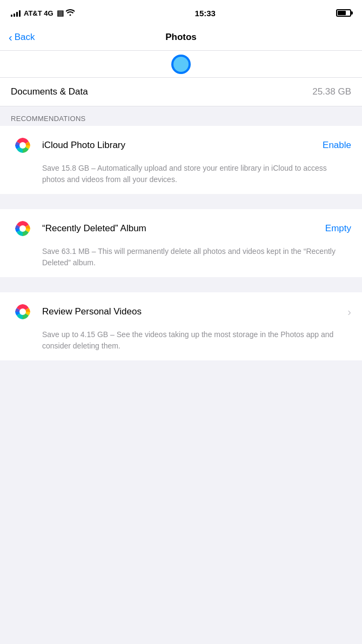 This screenshot has height=644, width=362. What do you see at coordinates (344, 13) in the screenshot?
I see `status-right` at bounding box center [344, 13].